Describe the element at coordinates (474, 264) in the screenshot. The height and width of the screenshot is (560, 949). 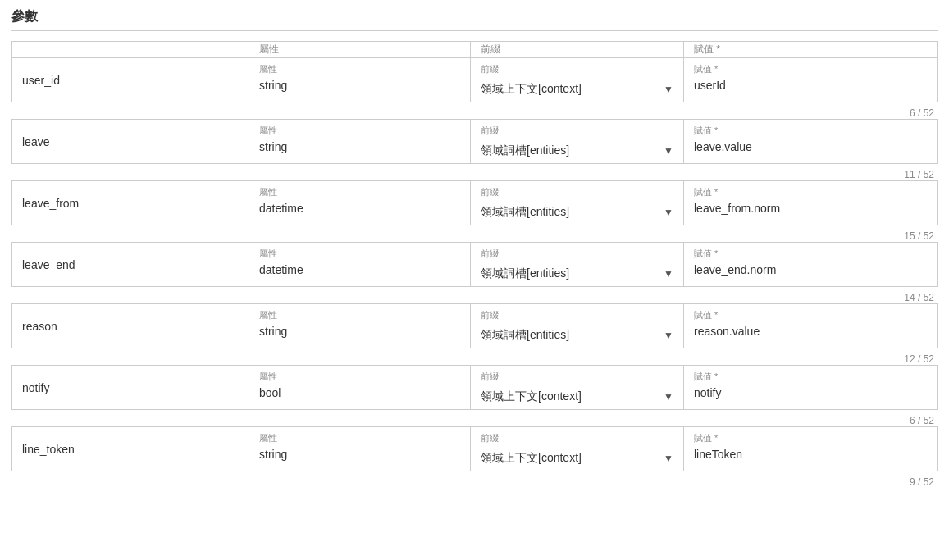
I see `row-leave_end-cells: leave_end 屬性 datetime 前綴 領域詞槽[entities] …` at that location.